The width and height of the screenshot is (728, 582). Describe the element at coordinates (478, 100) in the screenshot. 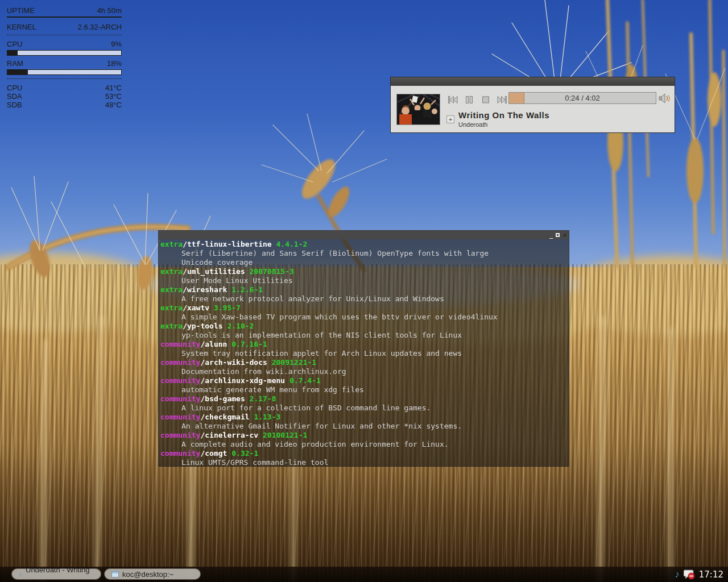

I see `playback-controls` at that location.